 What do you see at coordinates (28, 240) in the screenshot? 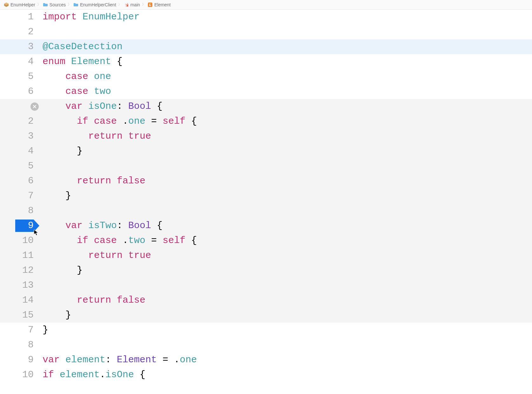
I see `line-number: 10` at bounding box center [28, 240].